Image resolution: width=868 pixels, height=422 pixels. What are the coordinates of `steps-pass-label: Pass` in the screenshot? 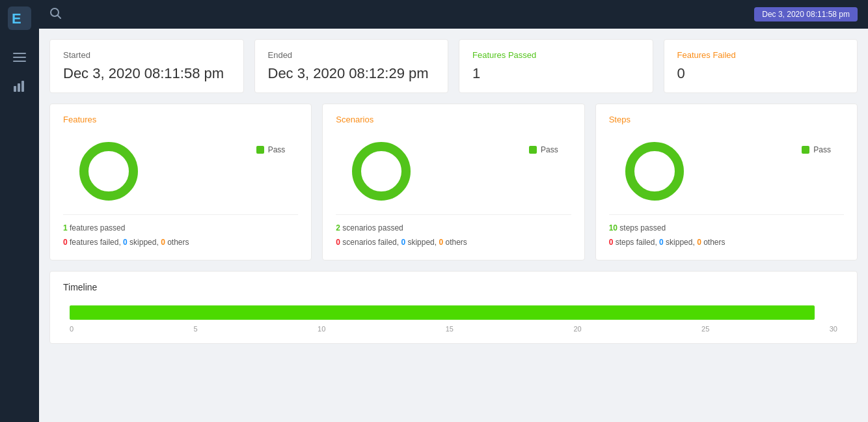 It's located at (822, 150).